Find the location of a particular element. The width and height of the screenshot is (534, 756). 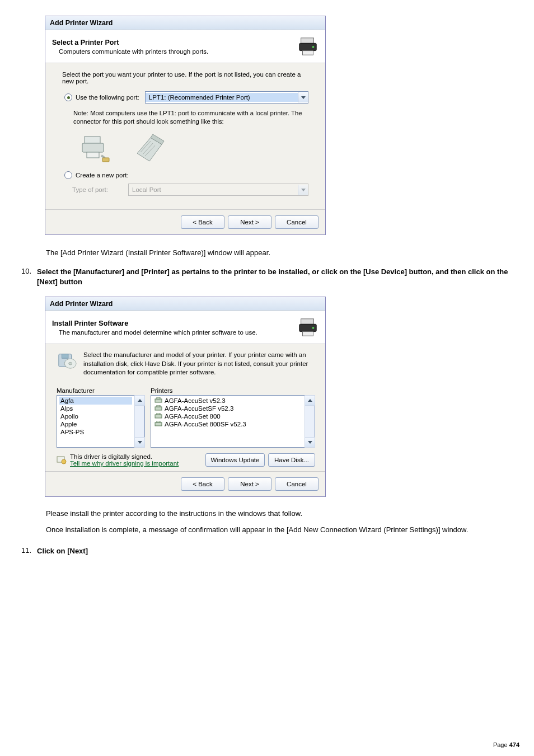

list-item: AGFA-AccuSet v52.3 is located at coordinates (228, 401).